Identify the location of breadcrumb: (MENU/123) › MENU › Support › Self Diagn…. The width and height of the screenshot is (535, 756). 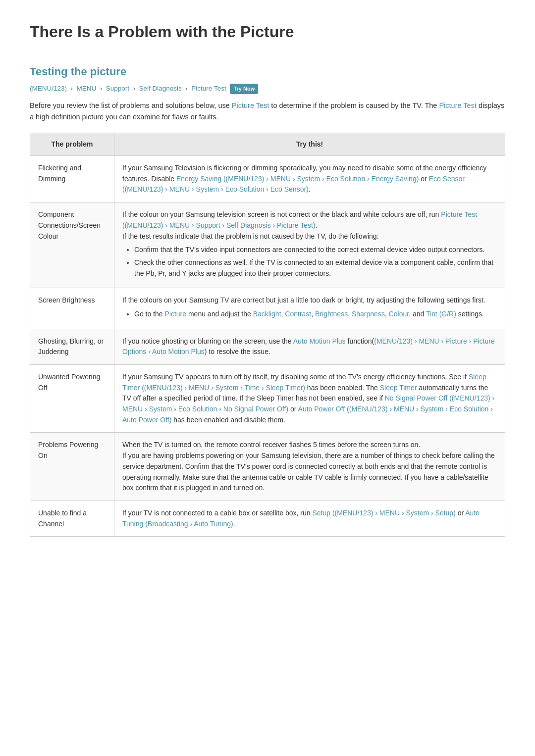
(268, 89).